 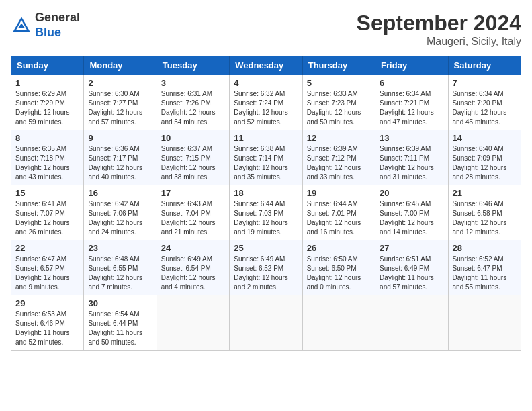 What do you see at coordinates (485, 273) in the screenshot?
I see `day-info: Sunrise: 6:52 AMSunset: 6:47 PMDaylight:…` at bounding box center [485, 273].